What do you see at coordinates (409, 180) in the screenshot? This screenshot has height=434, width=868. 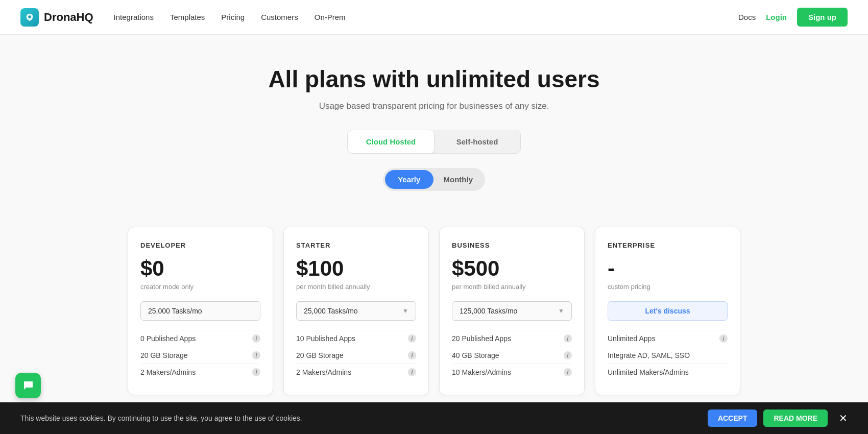 I see `yearly-button: Yearly` at bounding box center [409, 180].